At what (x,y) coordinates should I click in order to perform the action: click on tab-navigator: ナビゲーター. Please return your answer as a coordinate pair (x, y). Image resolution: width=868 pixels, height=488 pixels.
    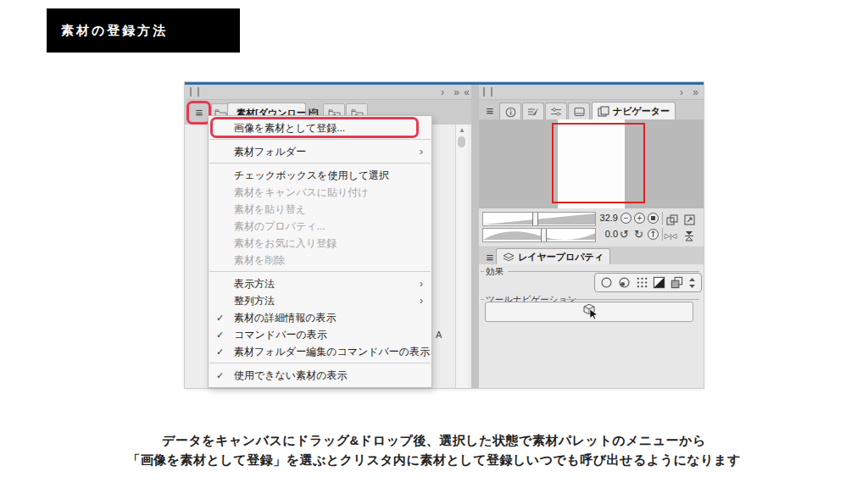
    Looking at the image, I should click on (634, 110).